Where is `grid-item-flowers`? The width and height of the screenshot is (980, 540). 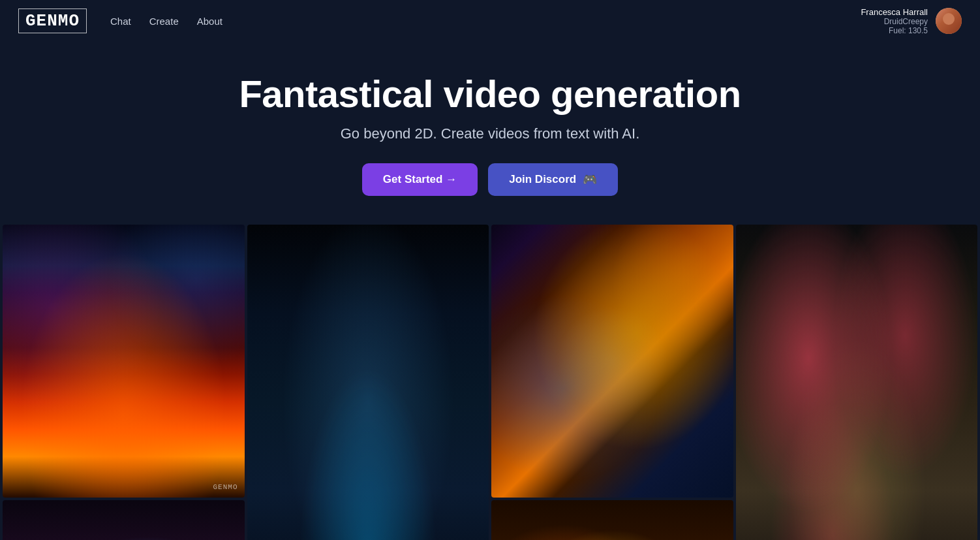 grid-item-flowers is located at coordinates (857, 383).